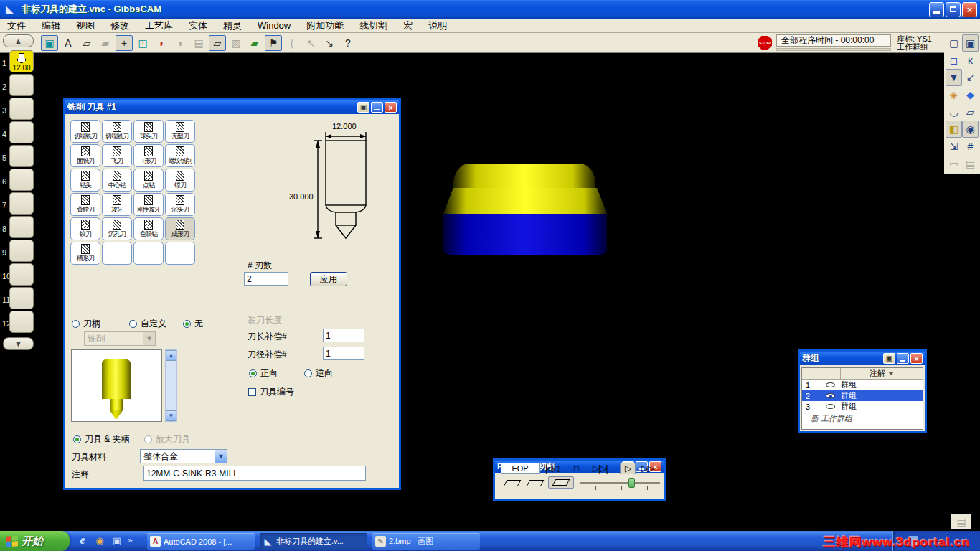  I want to click on tool-list-scroll-down: ▼, so click(19, 344).